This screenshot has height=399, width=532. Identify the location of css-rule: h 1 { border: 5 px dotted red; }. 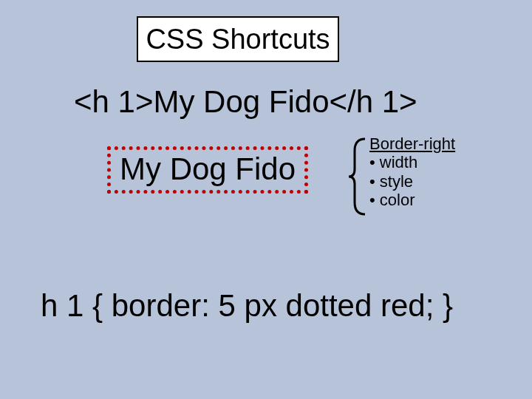
(247, 306).